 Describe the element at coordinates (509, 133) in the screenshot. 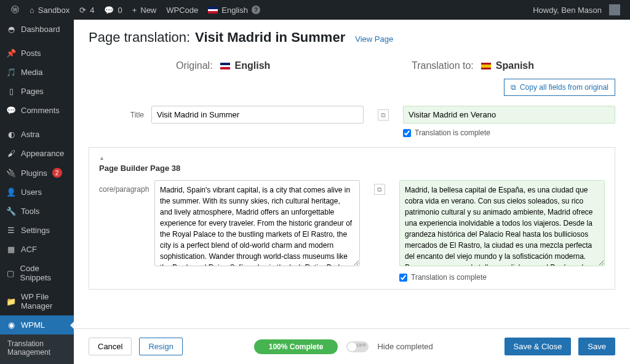

I see `title-complete-row: Translation is complete` at that location.